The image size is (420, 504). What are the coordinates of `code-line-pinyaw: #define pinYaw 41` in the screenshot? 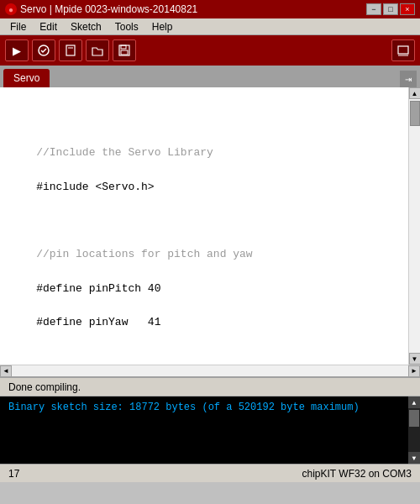 It's located at (98, 323).